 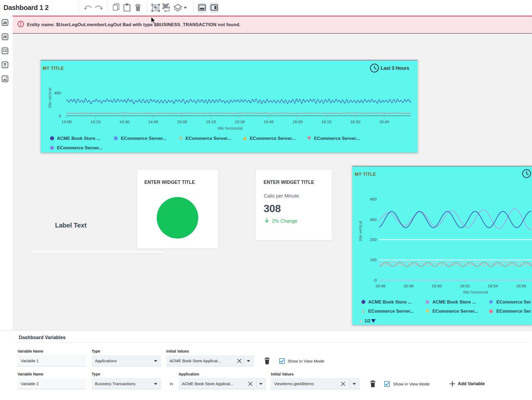 I want to click on svg-text: 15:00, so click(x=182, y=122).